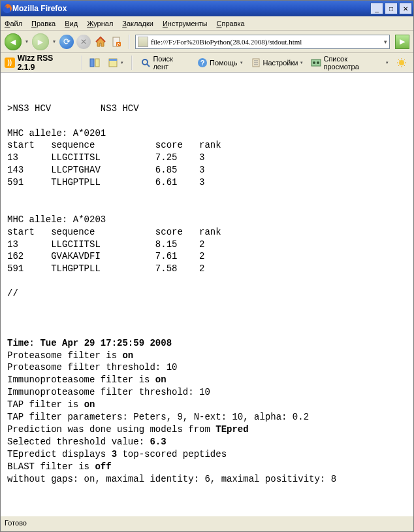  What do you see at coordinates (143, 42) in the screenshot?
I see `page-icon` at bounding box center [143, 42].